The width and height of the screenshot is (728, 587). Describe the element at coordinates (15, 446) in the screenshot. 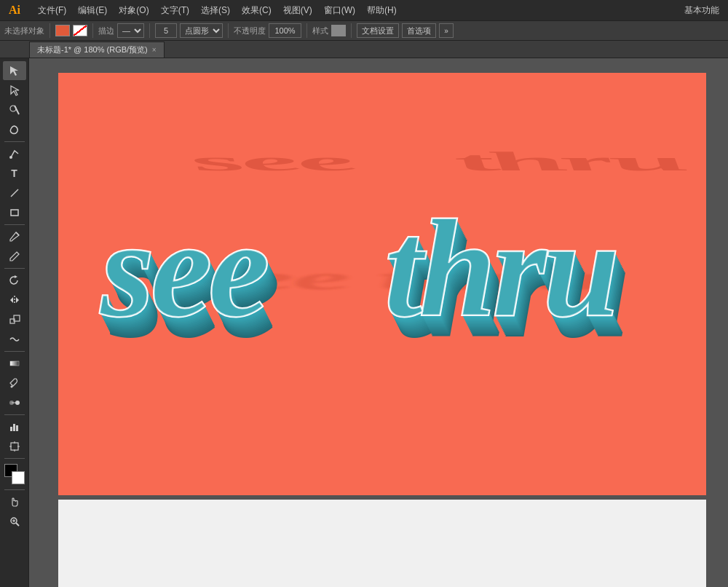

I see `artboard-tool-btn` at that location.